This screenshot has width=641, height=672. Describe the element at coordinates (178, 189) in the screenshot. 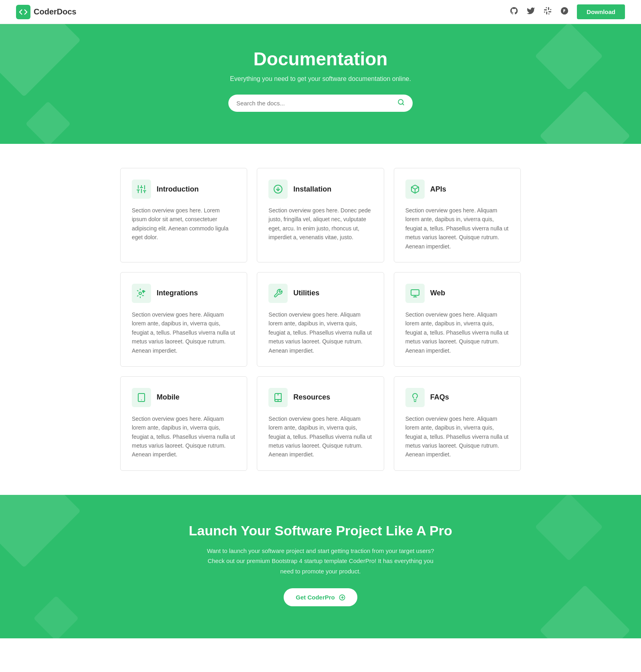

I see `card-title-introduction: Introduction` at that location.